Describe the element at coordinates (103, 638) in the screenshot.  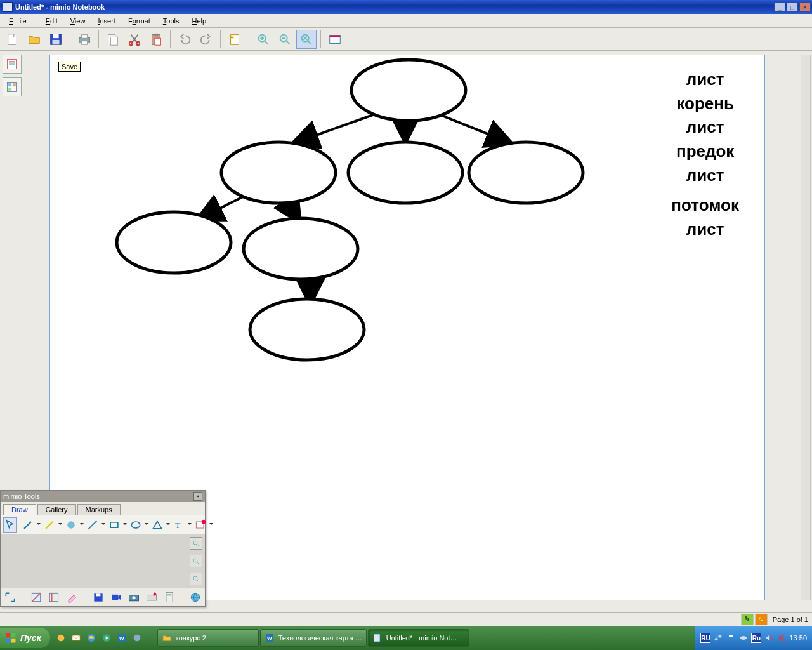
I see `quick-launch: W` at that location.